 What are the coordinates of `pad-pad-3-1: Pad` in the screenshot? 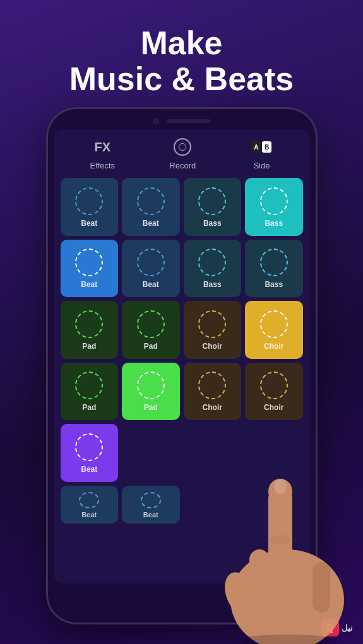 It's located at (90, 330).